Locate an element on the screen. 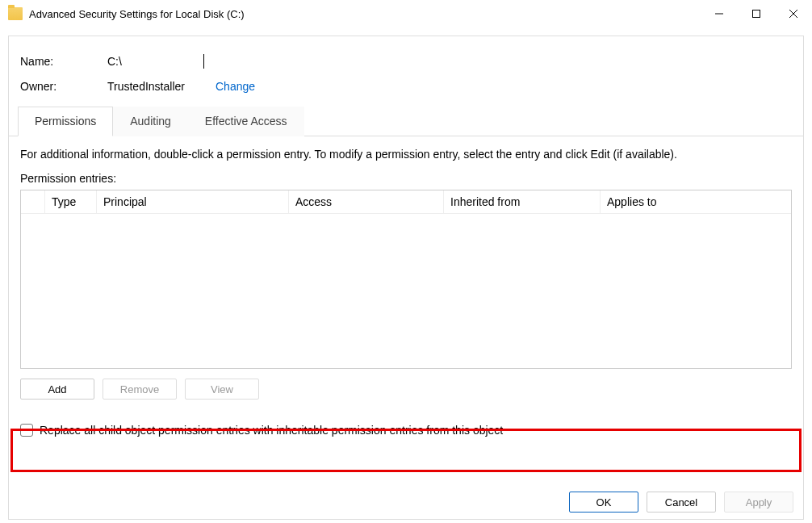  tab-effective-access: Effective Access is located at coordinates (246, 121).